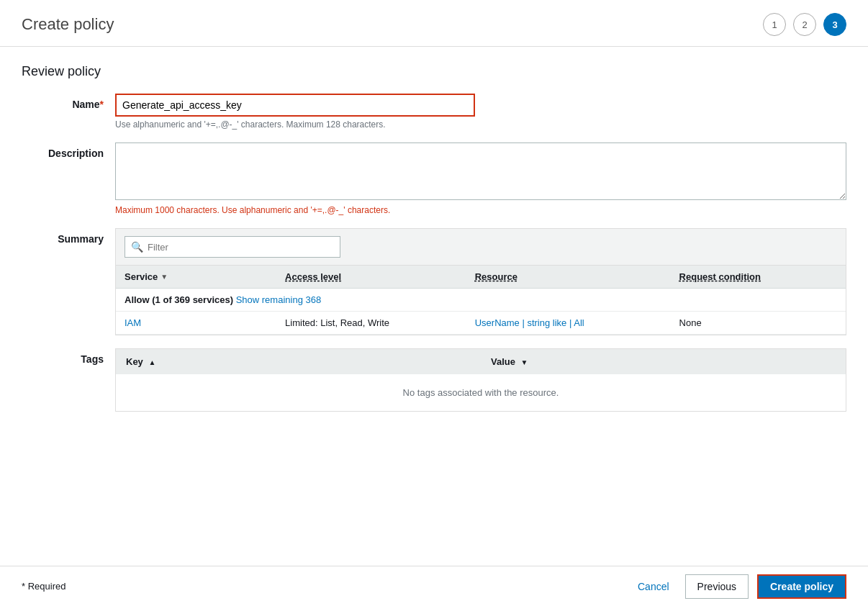  I want to click on key-sort-icon: ▲, so click(152, 363).